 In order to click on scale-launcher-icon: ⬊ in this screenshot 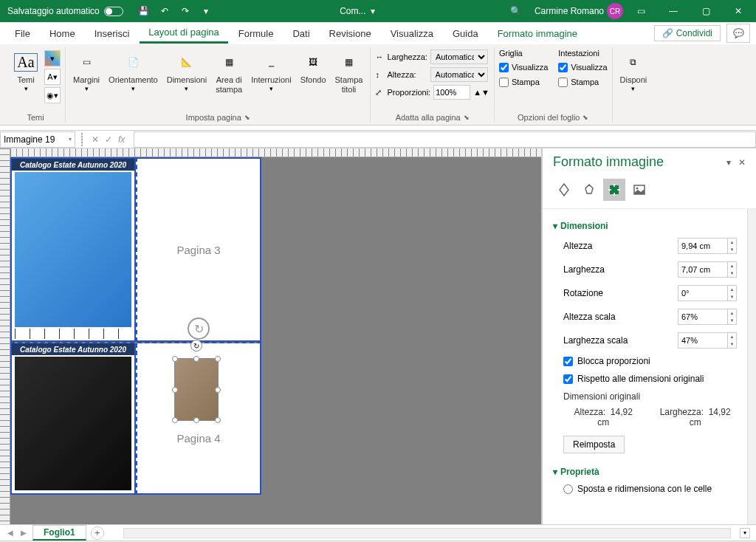, I will do `click(467, 117)`.